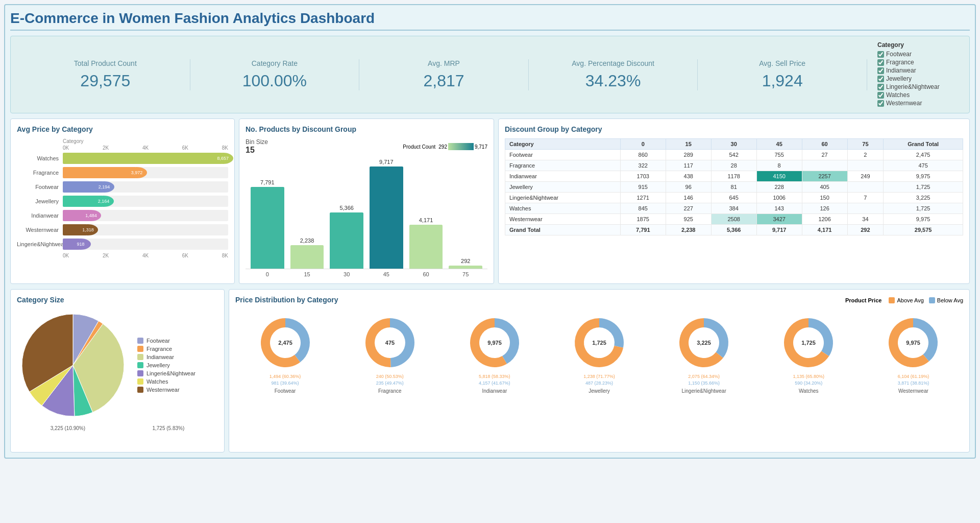 The width and height of the screenshot is (980, 523). What do you see at coordinates (426, 243) in the screenshot?
I see `vbar-col: 4,171` at bounding box center [426, 243].